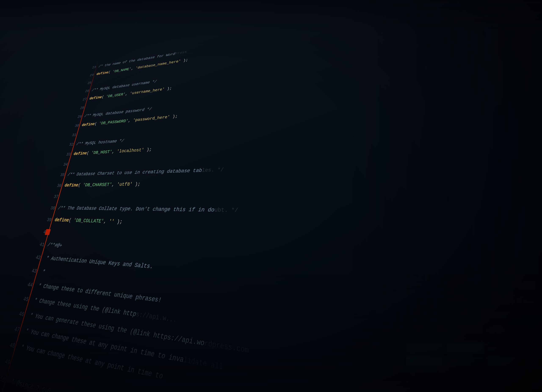 This screenshot has width=542, height=392. I want to click on code-comment: /**#@+, so click(55, 245).